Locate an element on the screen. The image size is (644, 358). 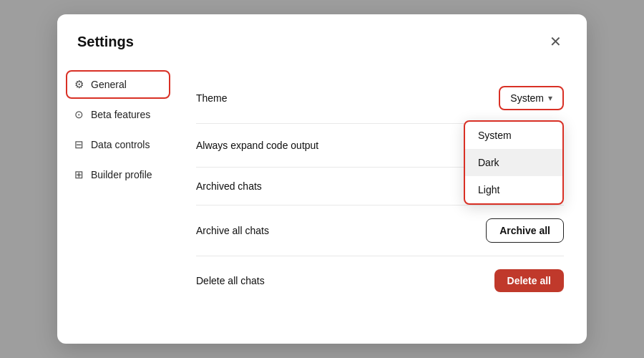
modal-header: Settings ✕ is located at coordinates (322, 39).